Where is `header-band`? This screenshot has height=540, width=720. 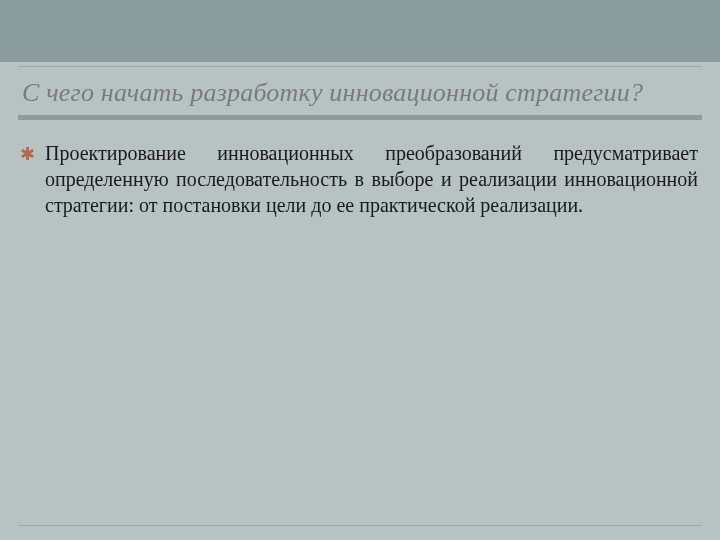 header-band is located at coordinates (360, 31).